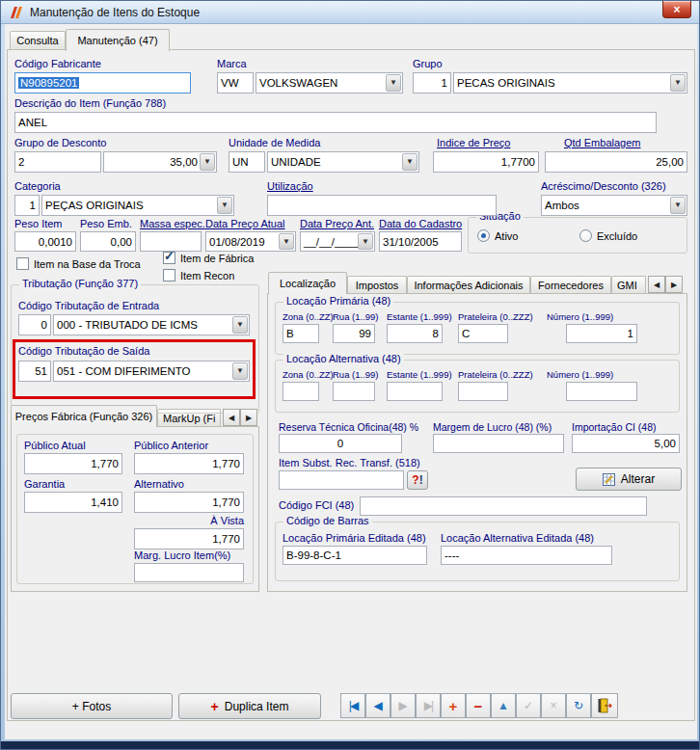  What do you see at coordinates (355, 555) in the screenshot?
I see `locacao-primaria-editada-input: B-99-8-C-1` at bounding box center [355, 555].